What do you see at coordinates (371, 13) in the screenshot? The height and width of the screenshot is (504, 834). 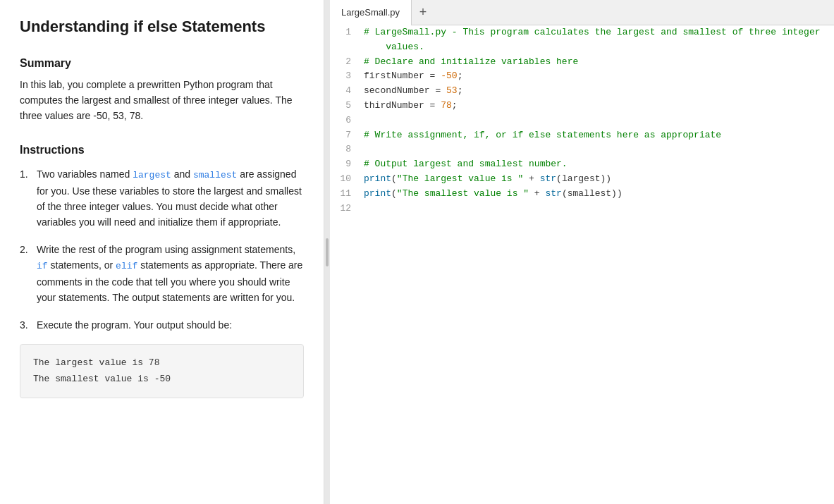 I see `tab-label: LargeSmall.py` at bounding box center [371, 13].